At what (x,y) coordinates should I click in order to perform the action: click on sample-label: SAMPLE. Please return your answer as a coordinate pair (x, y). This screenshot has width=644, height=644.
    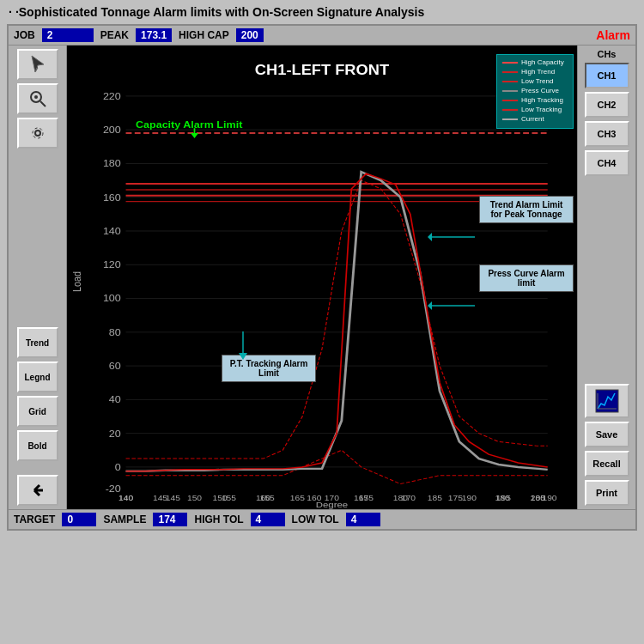
    Looking at the image, I should click on (125, 519).